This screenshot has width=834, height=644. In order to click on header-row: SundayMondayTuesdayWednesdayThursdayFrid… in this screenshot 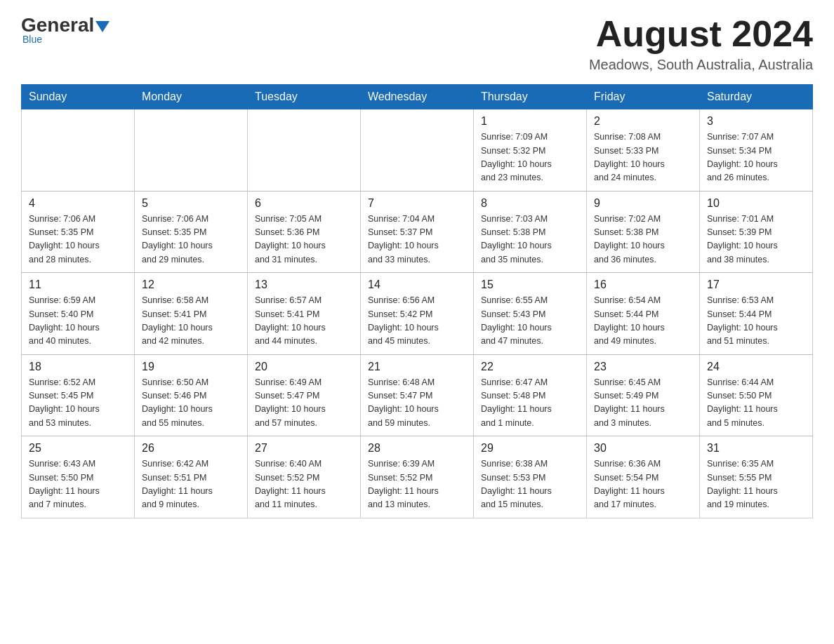, I will do `click(417, 97)`.